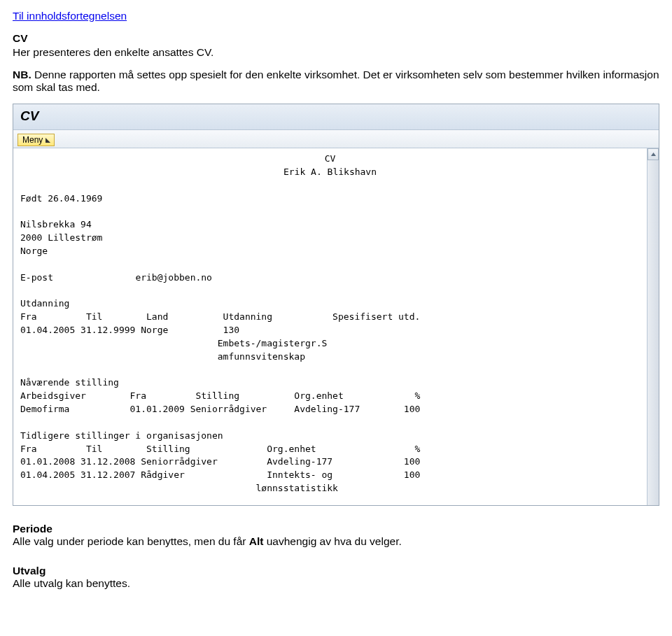  What do you see at coordinates (330, 172) in the screenshot?
I see `cv-name: Erik A. Blikshavn` at bounding box center [330, 172].